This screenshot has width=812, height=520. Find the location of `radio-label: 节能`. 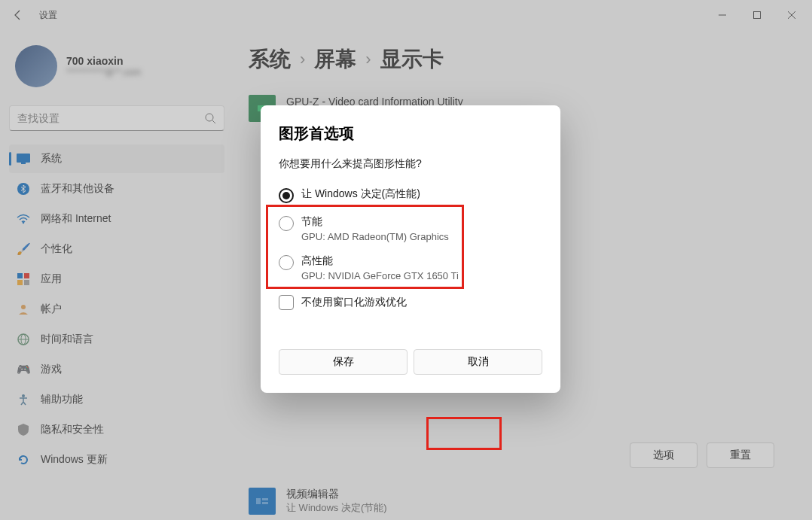

radio-label: 节能 is located at coordinates (375, 222).